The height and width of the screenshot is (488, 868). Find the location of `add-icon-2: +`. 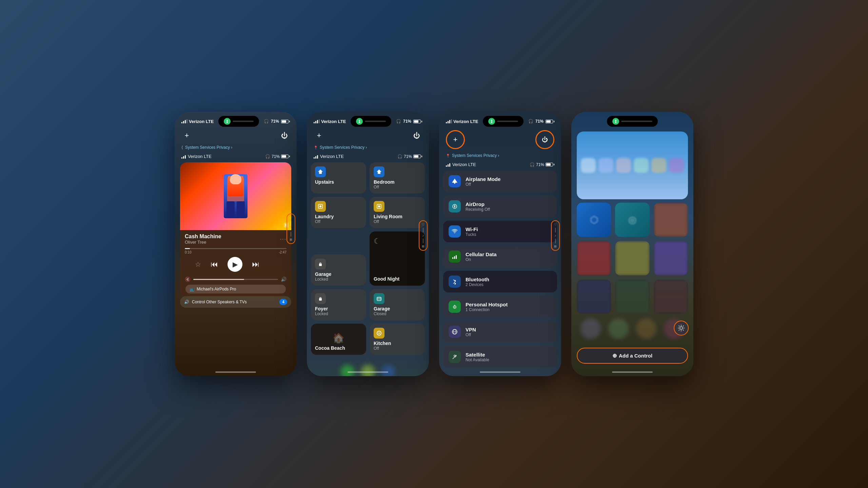

add-icon-2: + is located at coordinates (319, 136).